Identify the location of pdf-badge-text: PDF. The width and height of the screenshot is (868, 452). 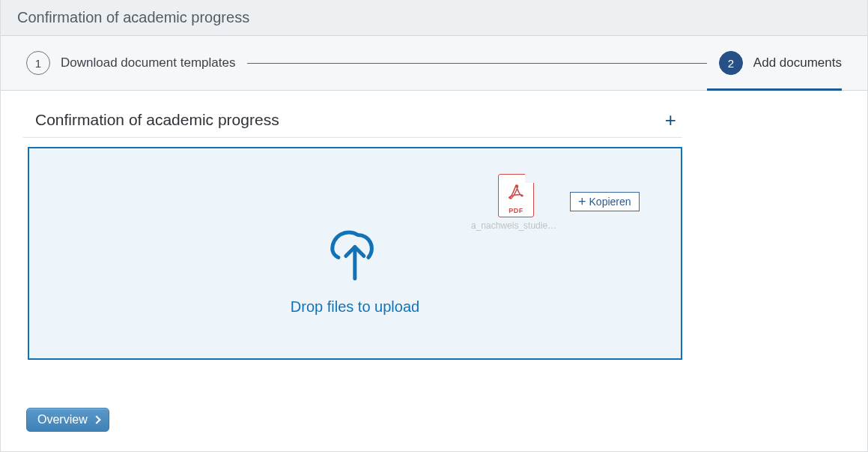
(516, 211).